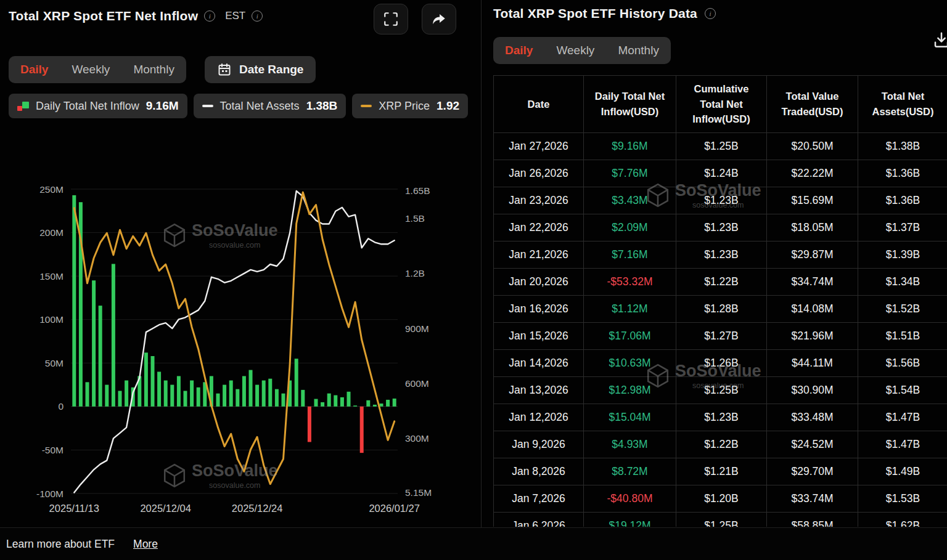  Describe the element at coordinates (903, 520) in the screenshot. I see `net-assets-cell: $1.62B` at that location.